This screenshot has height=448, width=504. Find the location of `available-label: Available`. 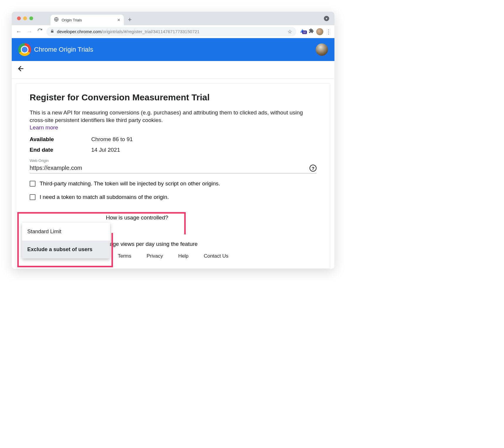

available-label: Available is located at coordinates (60, 139).